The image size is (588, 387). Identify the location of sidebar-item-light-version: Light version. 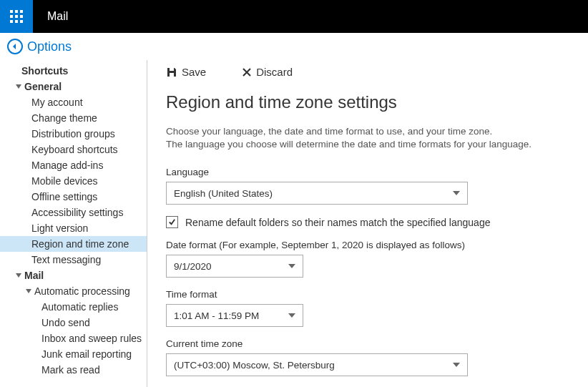
(73, 228).